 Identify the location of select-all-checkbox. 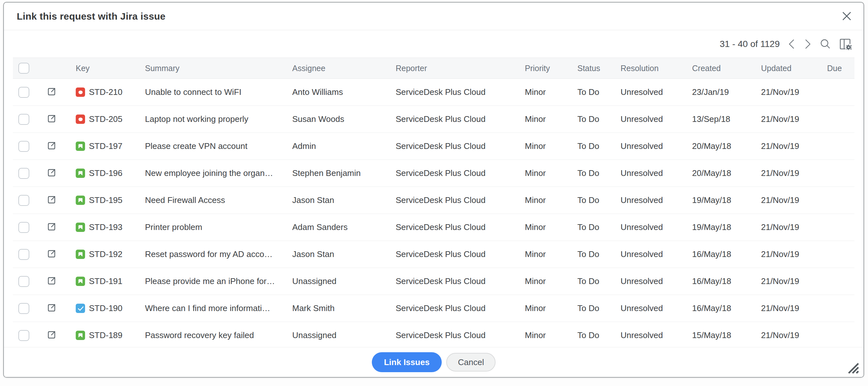
(24, 68).